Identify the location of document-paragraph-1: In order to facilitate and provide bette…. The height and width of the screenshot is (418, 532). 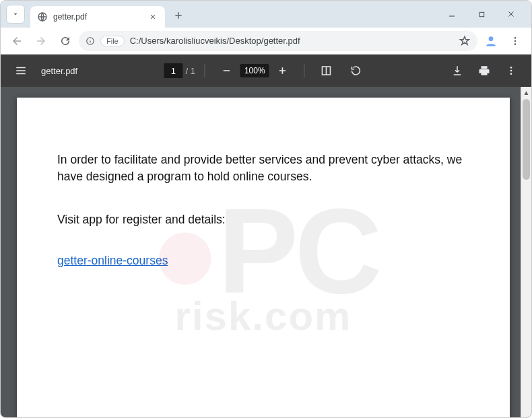
(263, 168).